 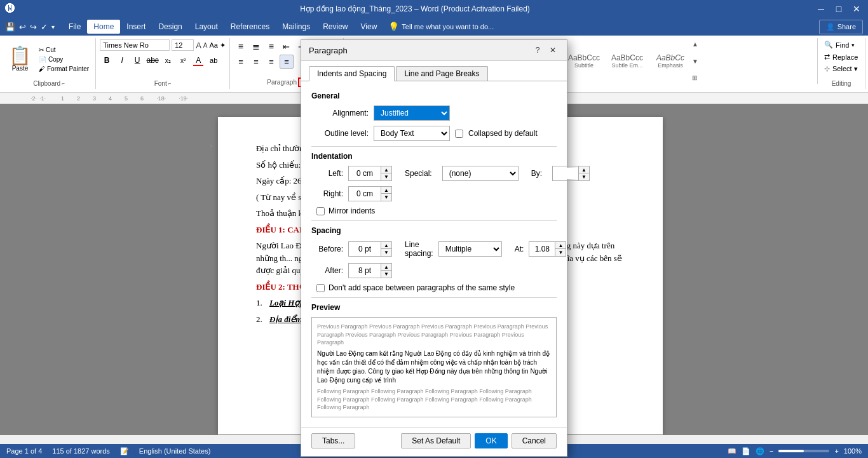 What do you see at coordinates (386, 253) in the screenshot?
I see `before-down-btn: ▼` at bounding box center [386, 253].